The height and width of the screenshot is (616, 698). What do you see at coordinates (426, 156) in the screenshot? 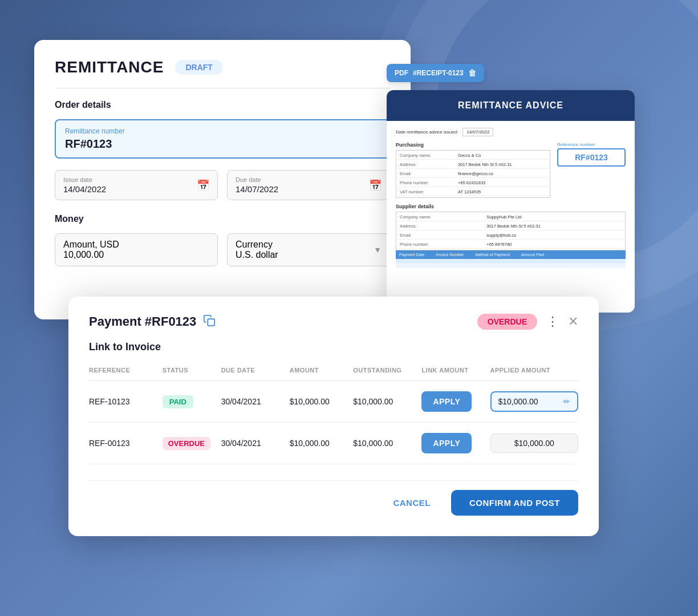
I see `company-name-label: Company name:` at bounding box center [426, 156].